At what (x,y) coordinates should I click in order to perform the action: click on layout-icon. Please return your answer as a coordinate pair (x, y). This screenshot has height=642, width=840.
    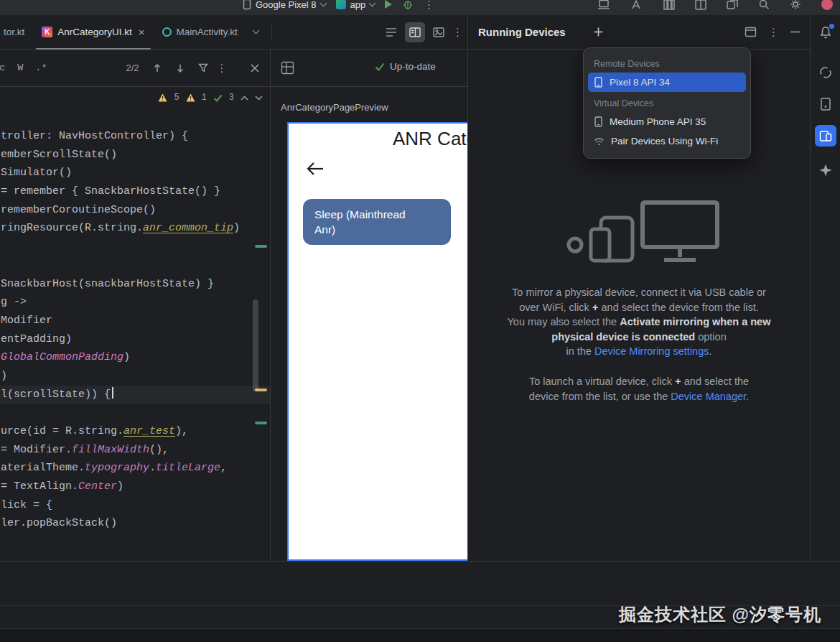
    Looking at the image, I should click on (701, 5).